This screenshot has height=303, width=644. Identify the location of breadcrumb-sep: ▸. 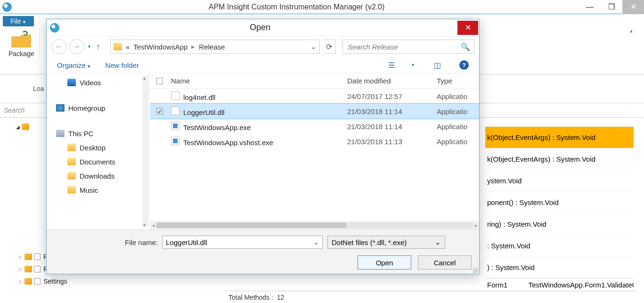
(193, 47).